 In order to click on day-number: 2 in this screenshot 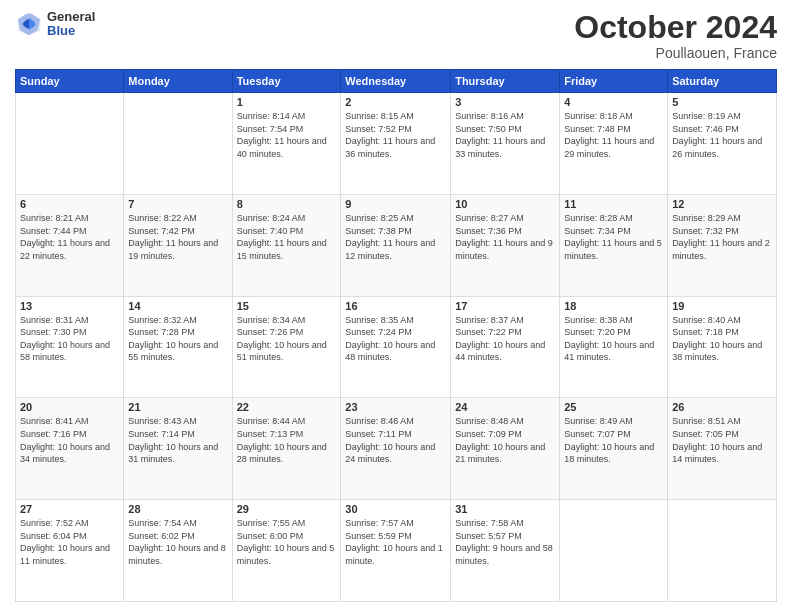, I will do `click(396, 102)`.